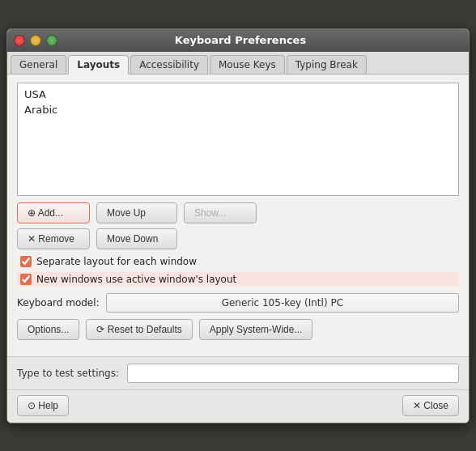  What do you see at coordinates (238, 372) in the screenshot?
I see `test-settings-row: Type to test settings:` at bounding box center [238, 372].